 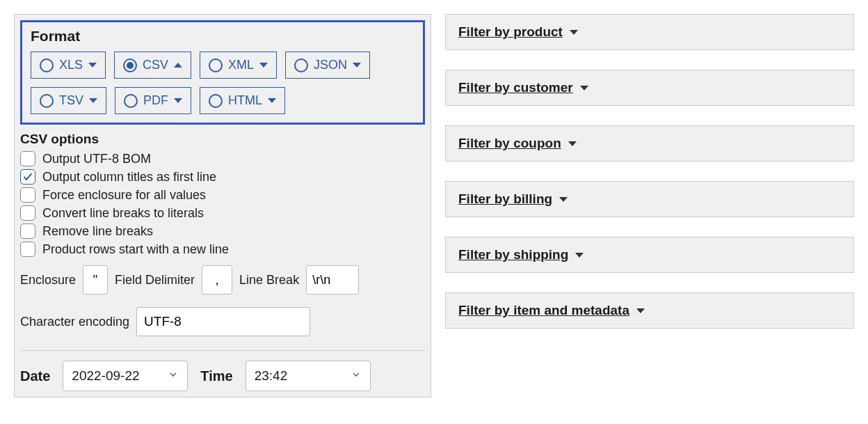 What do you see at coordinates (271, 376) in the screenshot?
I see `time-value: 23:42` at bounding box center [271, 376].